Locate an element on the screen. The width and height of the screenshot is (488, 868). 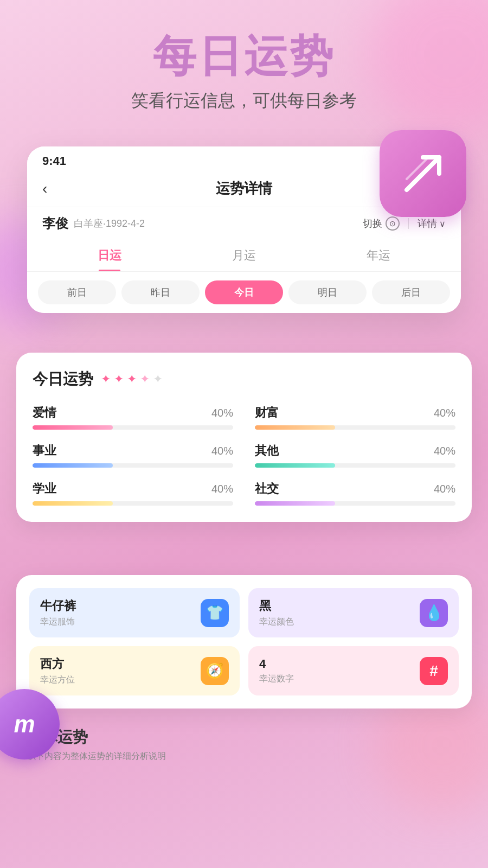
lucky-direction-icon: 🧭 is located at coordinates (215, 671).